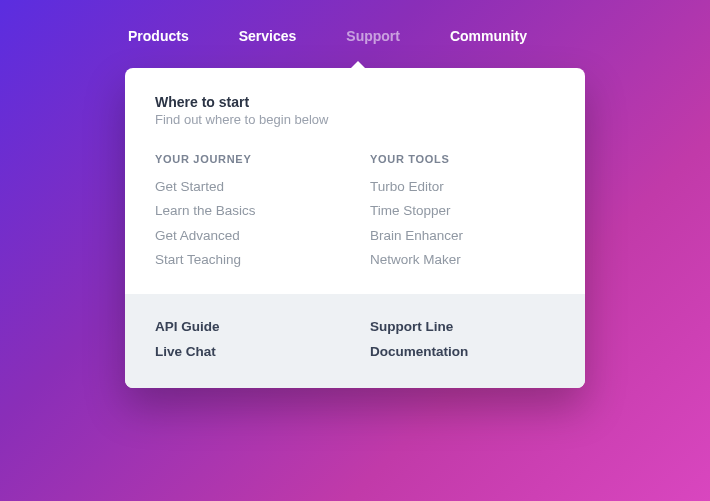 The height and width of the screenshot is (501, 710). I want to click on column-heading: YOUR TOOLS, so click(462, 159).